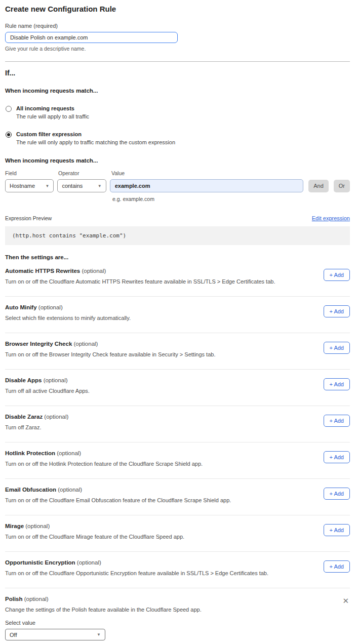 The height and width of the screenshot is (644, 357). What do you see at coordinates (68, 318) in the screenshot?
I see `setting-description: Select which file extensions to minify a…` at bounding box center [68, 318].